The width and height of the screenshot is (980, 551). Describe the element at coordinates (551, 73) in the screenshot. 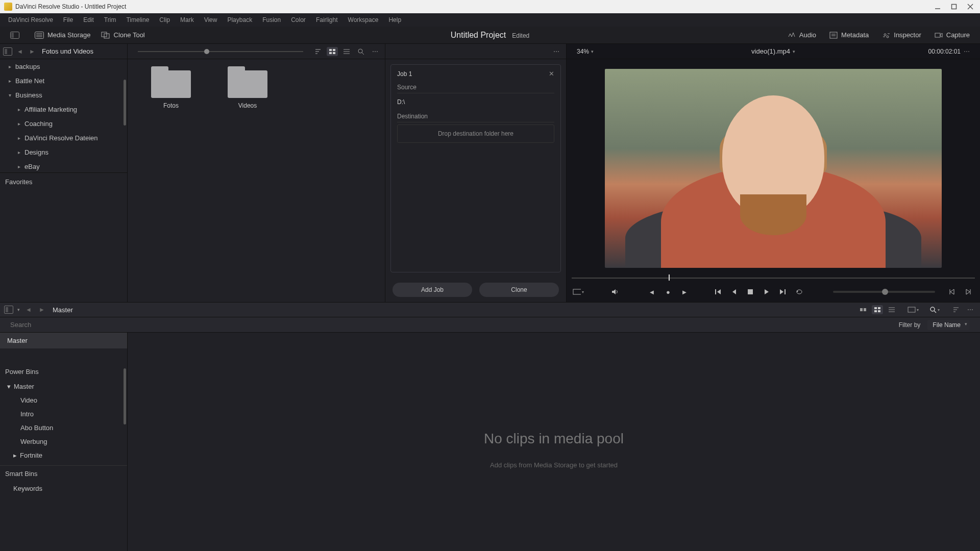

I see `close-job-button: ✕` at that location.